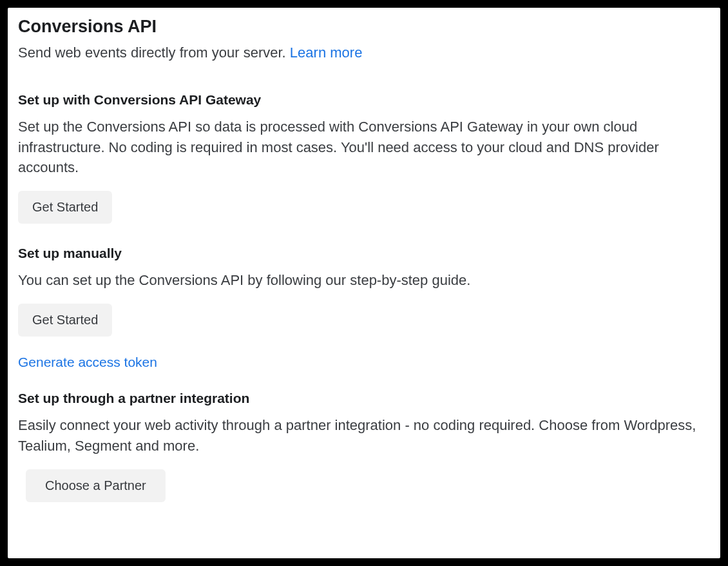 This screenshot has width=728, height=566. What do you see at coordinates (364, 100) in the screenshot?
I see `gateway-heading: Set up with Conversions API Gateway` at bounding box center [364, 100].